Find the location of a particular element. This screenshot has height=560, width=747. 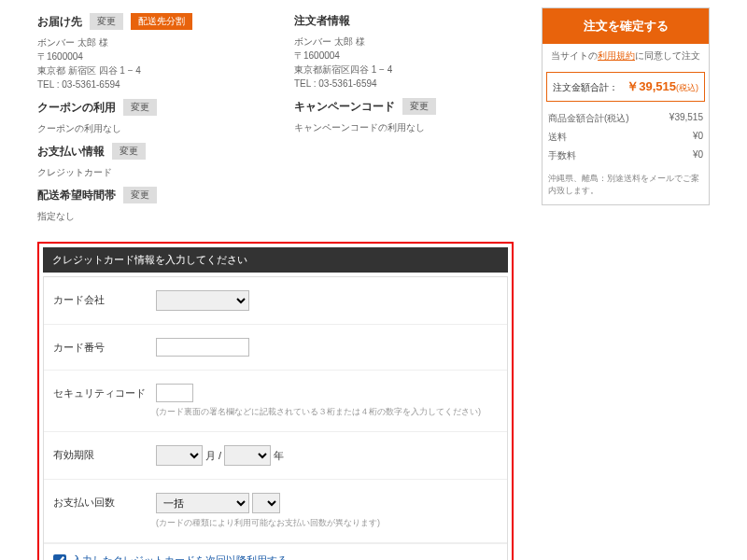

delivery-title: お届け先 is located at coordinates (60, 22).